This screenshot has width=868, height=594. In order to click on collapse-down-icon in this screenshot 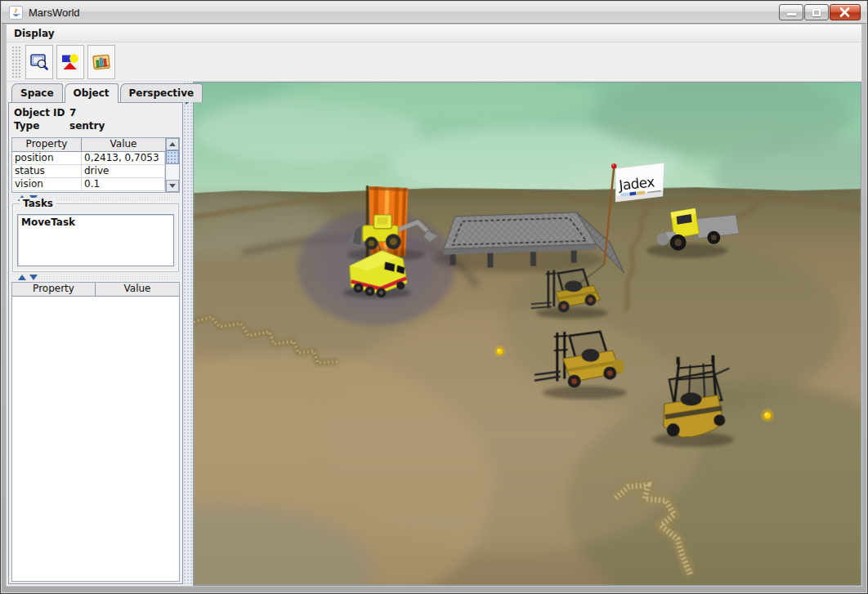, I will do `click(34, 278)`.